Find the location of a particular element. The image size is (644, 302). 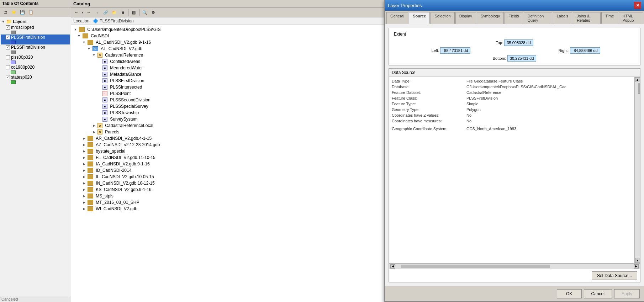

mt-folder-icon is located at coordinates (90, 202).